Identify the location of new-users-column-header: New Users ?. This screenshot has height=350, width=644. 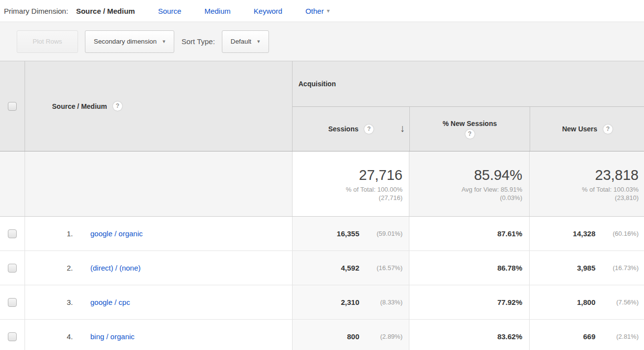
(587, 129).